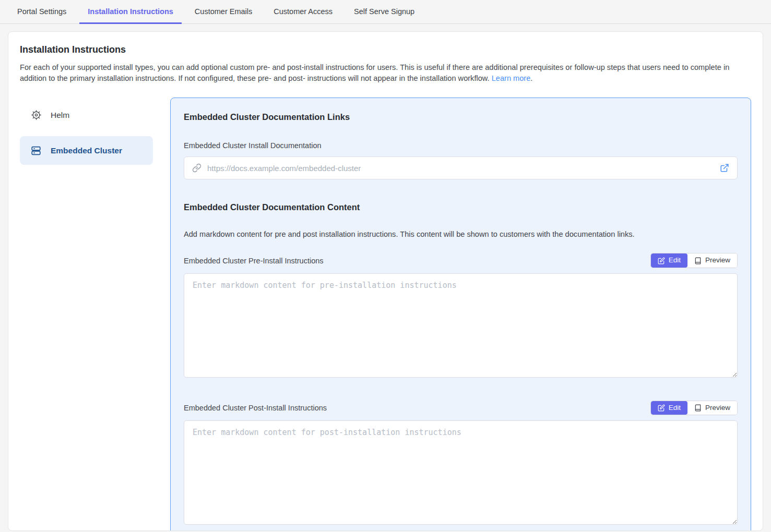 Image resolution: width=771 pixels, height=532 pixels. What do you see at coordinates (725, 168) in the screenshot?
I see `open-external-link-button` at bounding box center [725, 168].